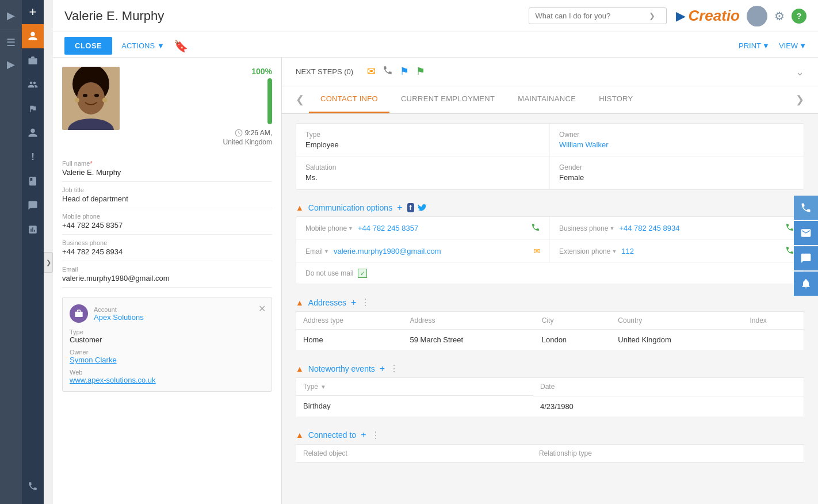 The width and height of the screenshot is (818, 504). What do you see at coordinates (300, 100) in the screenshot?
I see `tabs-prev-icon: ❮` at bounding box center [300, 100].